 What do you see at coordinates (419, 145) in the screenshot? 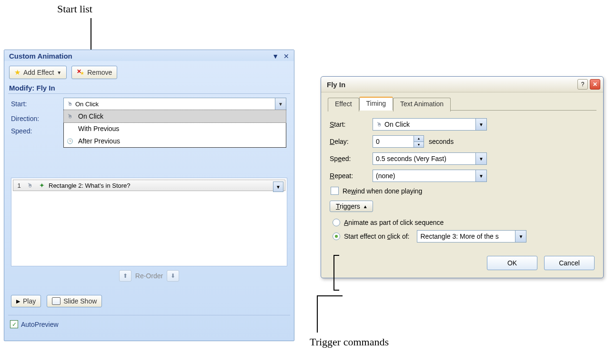
I see `spinner-down-icon: ▼` at bounding box center [419, 145].